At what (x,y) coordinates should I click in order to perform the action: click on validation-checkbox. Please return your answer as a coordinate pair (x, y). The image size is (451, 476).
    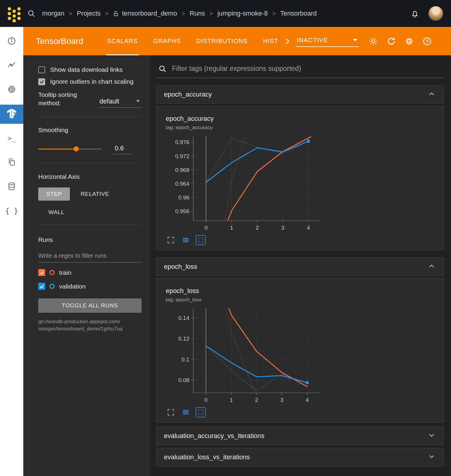
    Looking at the image, I should click on (42, 286).